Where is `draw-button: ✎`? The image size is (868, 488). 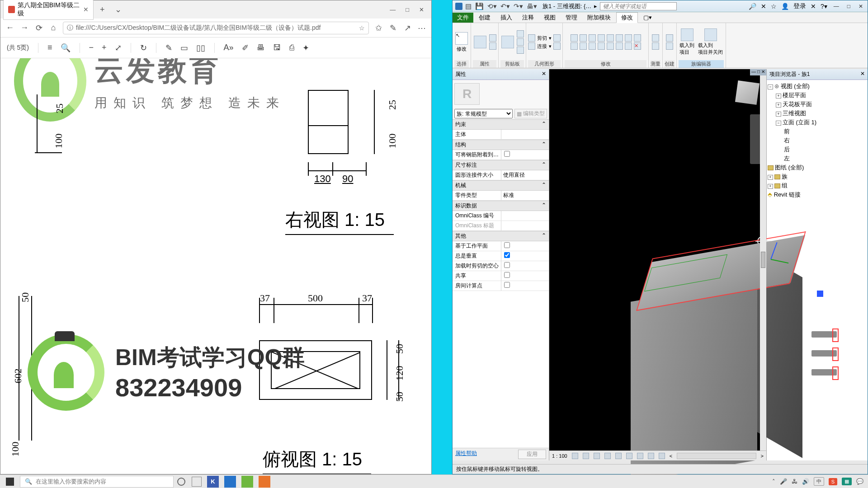 draw-button: ✎ is located at coordinates (169, 48).